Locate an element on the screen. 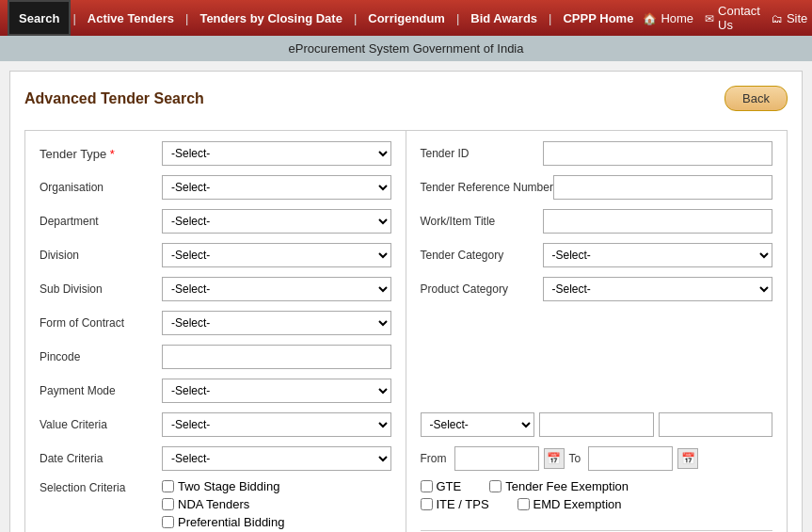 This screenshot has width=812, height=532. calendar-from-icon: 📅 is located at coordinates (554, 459).